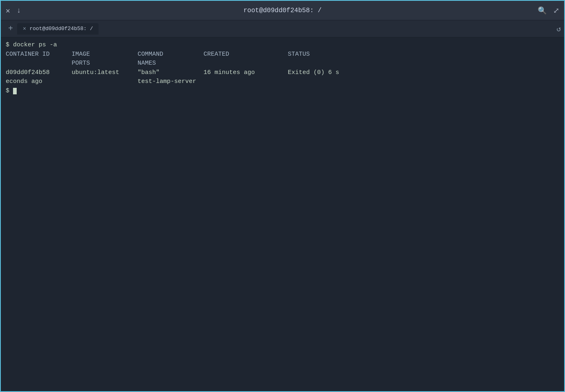 Image resolution: width=565 pixels, height=392 pixels. Describe the element at coordinates (556, 11) in the screenshot. I see `fullscreen-icon: ⤢` at that location.